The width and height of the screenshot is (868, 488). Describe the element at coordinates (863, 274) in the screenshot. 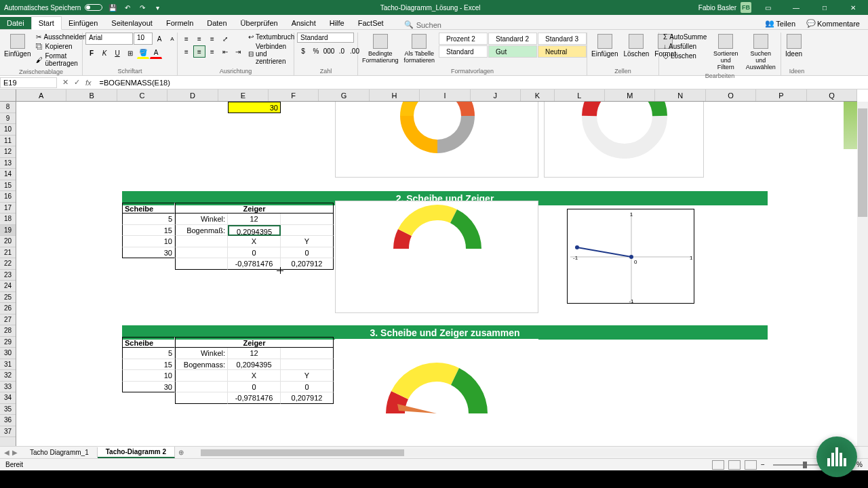

I see `vertical-scrollbar` at that location.